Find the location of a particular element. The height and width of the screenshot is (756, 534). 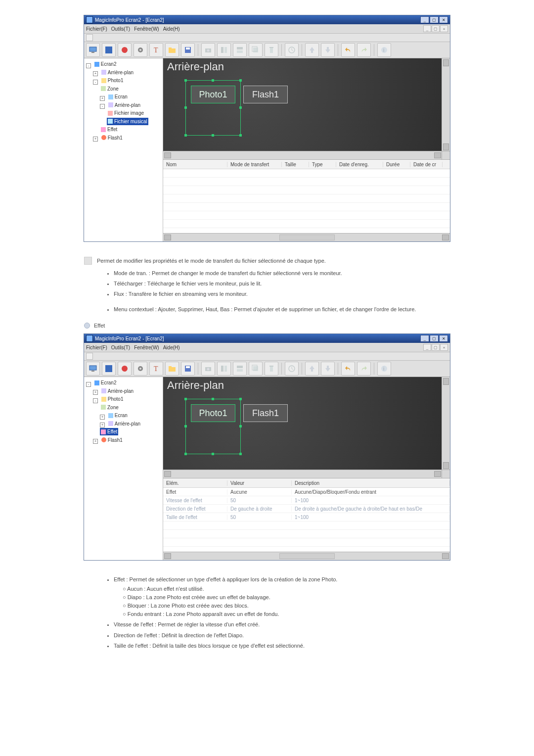

tool-align3-icon is located at coordinates (256, 50).